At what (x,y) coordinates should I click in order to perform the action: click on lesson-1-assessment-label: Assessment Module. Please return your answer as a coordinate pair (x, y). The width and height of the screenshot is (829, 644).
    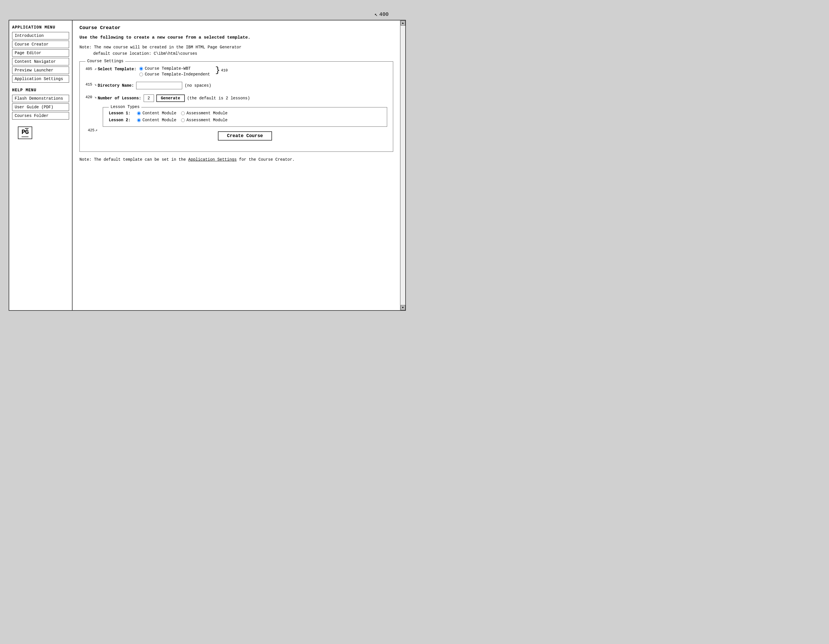
    Looking at the image, I should click on (207, 113).